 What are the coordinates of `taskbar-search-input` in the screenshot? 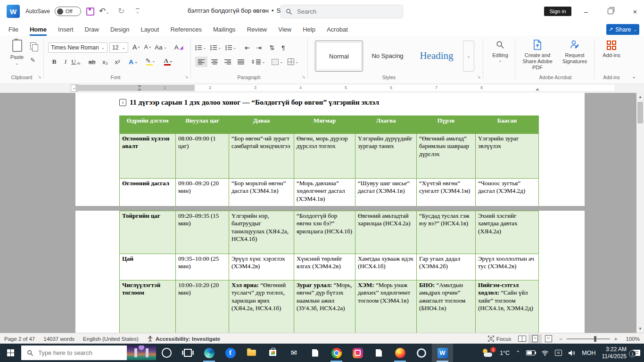 It's located at (74, 353).